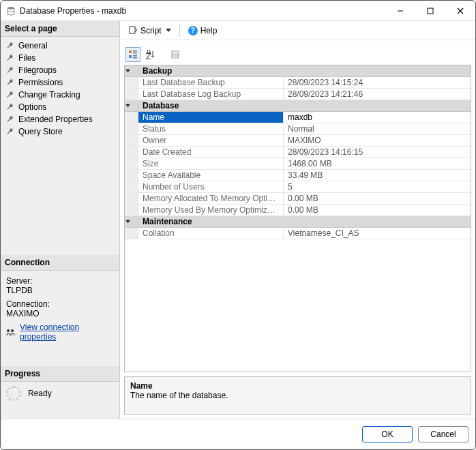  What do you see at coordinates (377, 94) in the screenshot?
I see `property-value: 28/09/2023 14:21:46` at bounding box center [377, 94].